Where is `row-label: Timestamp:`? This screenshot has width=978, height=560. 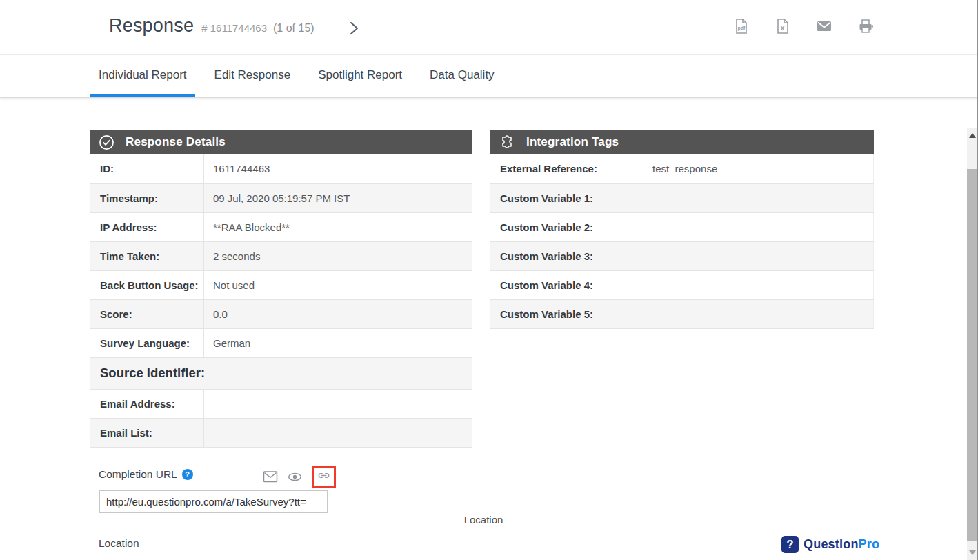
row-label: Timestamp: is located at coordinates (148, 198).